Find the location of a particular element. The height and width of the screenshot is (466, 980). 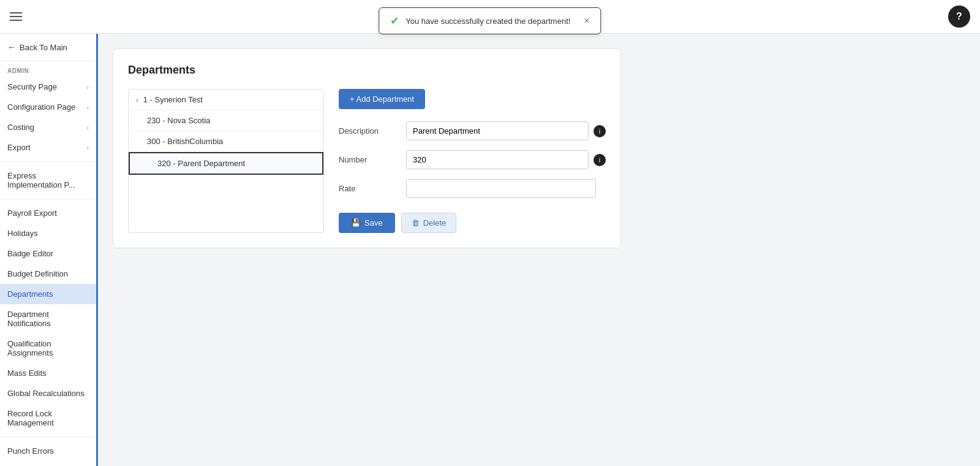

department-form: + Add Department Description i Number is located at coordinates (472, 161).